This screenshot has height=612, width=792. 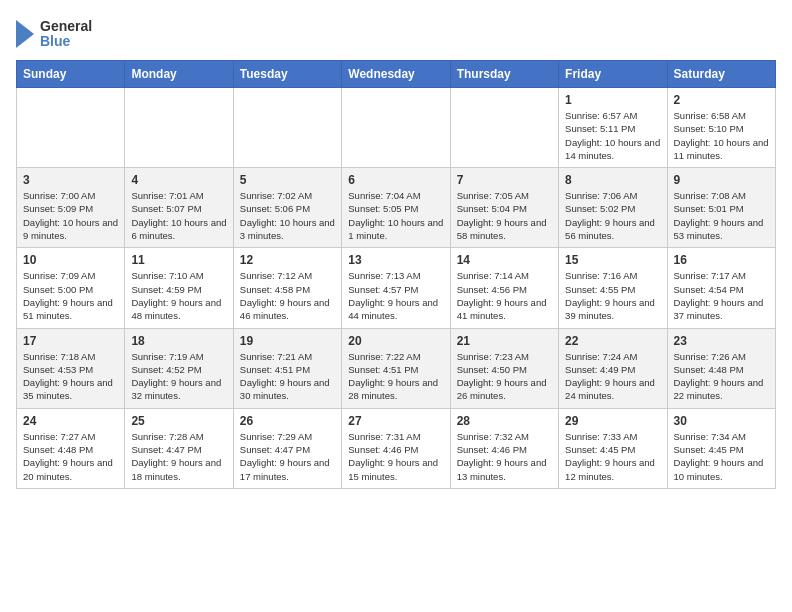 What do you see at coordinates (612, 456) in the screenshot?
I see `day-info: Sunrise: 7:33 AM Sunset: 4:45 PM Dayligh…` at bounding box center [612, 456].